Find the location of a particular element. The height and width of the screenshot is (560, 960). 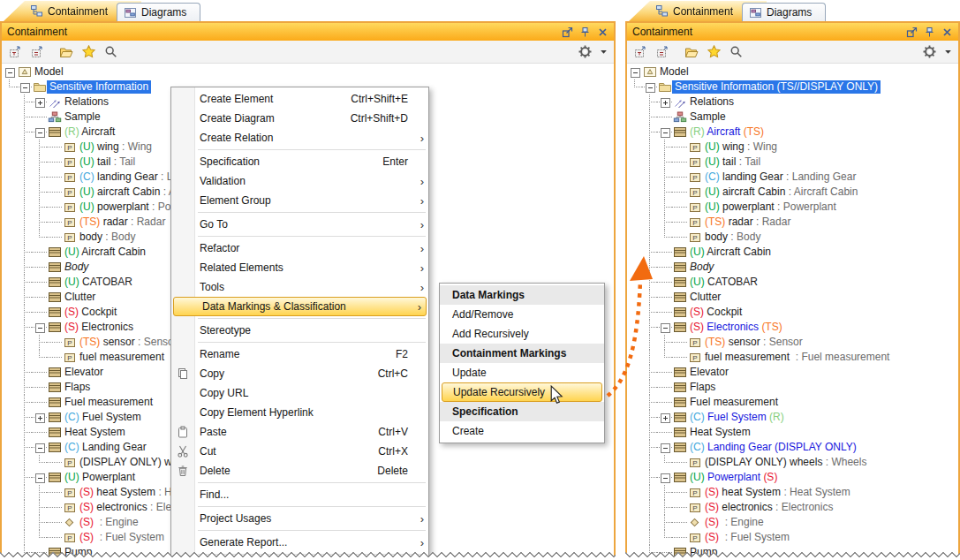

menu-item-simulation: Simulation› is located at coordinates (300, 558).